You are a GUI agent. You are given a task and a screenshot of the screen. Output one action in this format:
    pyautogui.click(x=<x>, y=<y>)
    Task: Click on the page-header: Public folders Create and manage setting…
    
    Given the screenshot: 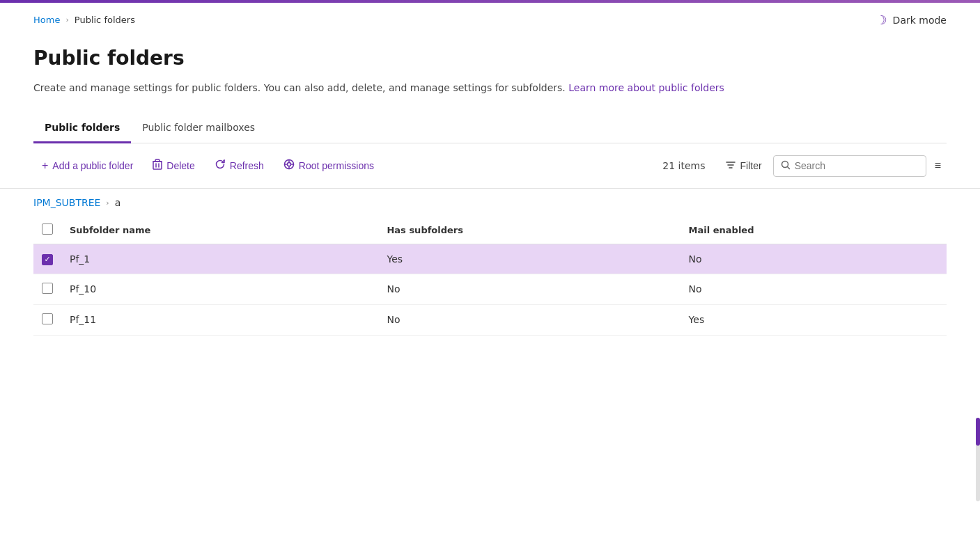 What is the action you would take?
    pyautogui.click(x=490, y=61)
    